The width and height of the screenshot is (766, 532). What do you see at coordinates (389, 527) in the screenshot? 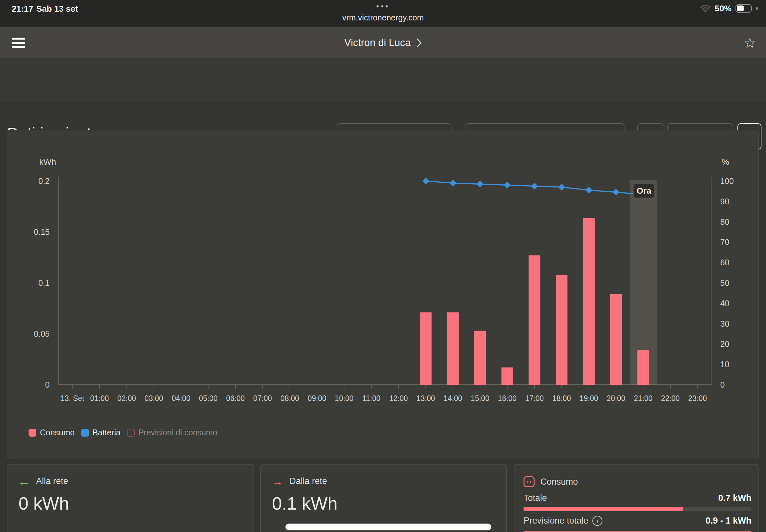
I see `from-grid-progress-fill` at bounding box center [389, 527].